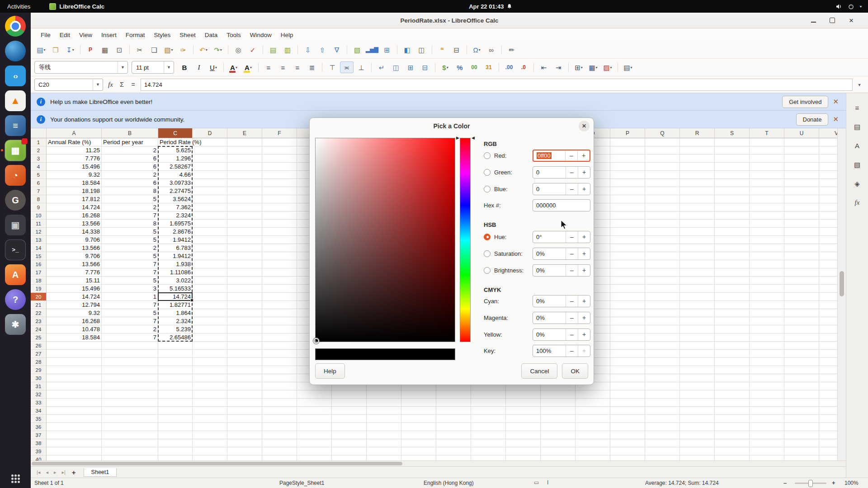 The width and height of the screenshot is (868, 488). What do you see at coordinates (584, 126) in the screenshot?
I see `dialog-close-button: ✕` at bounding box center [584, 126].